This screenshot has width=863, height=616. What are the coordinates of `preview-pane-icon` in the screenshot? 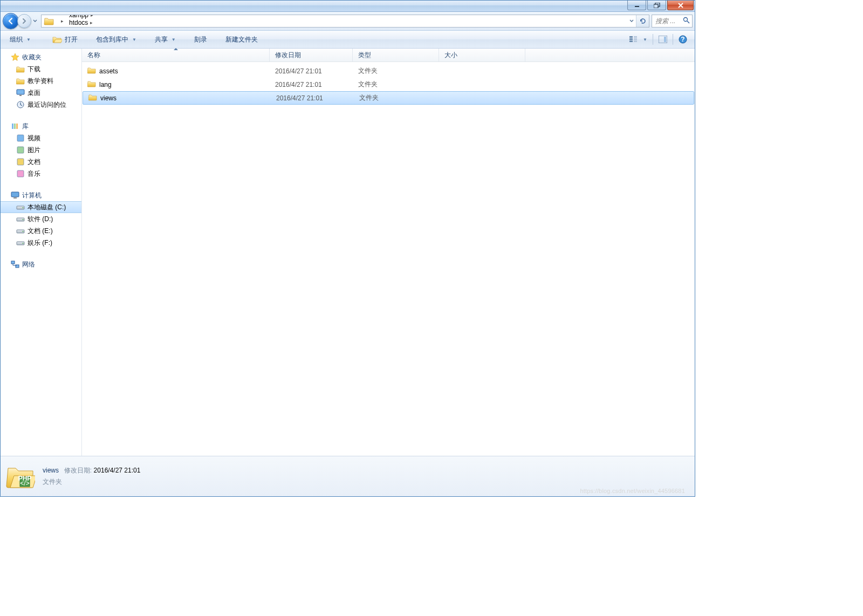 It's located at (663, 39).